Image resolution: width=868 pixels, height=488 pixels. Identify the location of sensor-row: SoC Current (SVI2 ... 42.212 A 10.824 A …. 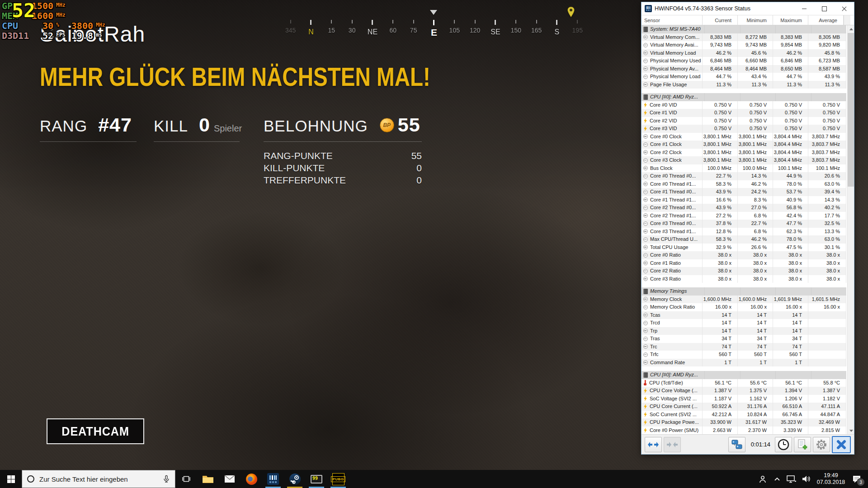
(744, 415).